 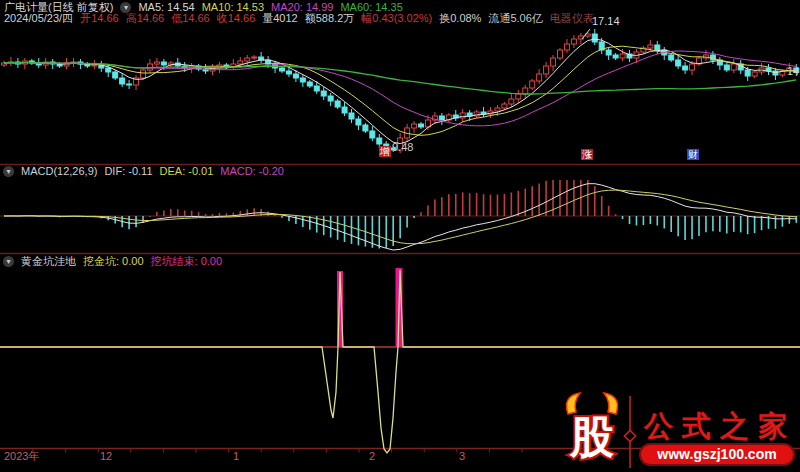 I want to click on date-value: 2024/05/23/四, so click(x=38, y=18).